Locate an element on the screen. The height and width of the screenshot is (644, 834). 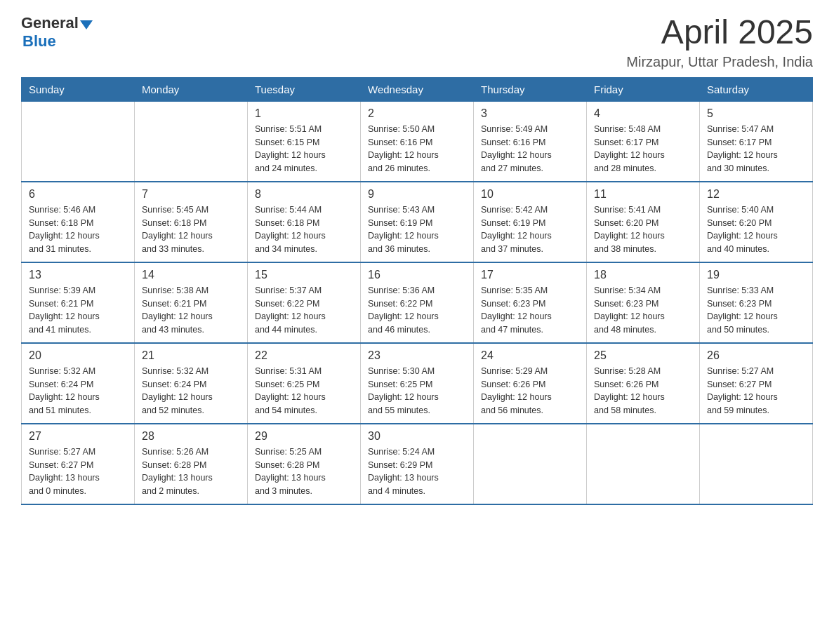
title-section: April 2025 Mirzapur, Uttar Pradesh, Indi… is located at coordinates (720, 42).